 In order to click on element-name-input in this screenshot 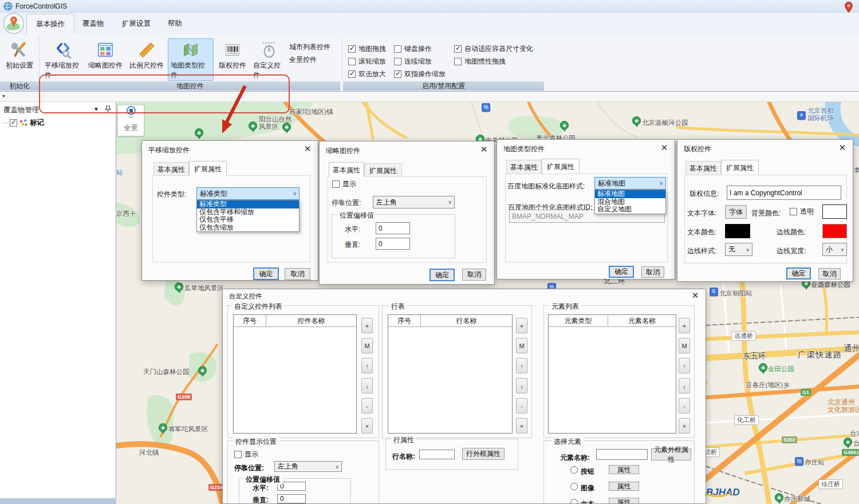, I will do `click(622, 455)`.